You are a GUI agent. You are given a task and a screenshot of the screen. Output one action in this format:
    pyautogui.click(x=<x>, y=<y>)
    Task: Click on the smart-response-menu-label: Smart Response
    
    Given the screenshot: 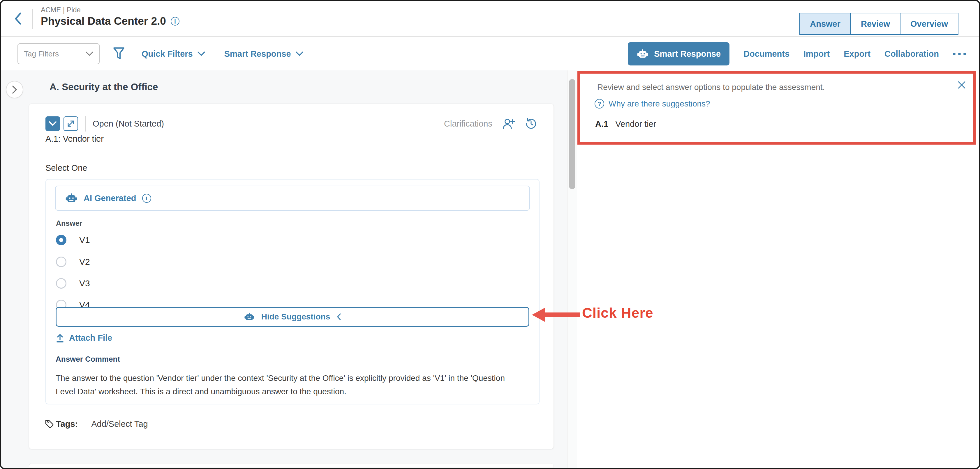 What is the action you would take?
    pyautogui.click(x=258, y=54)
    